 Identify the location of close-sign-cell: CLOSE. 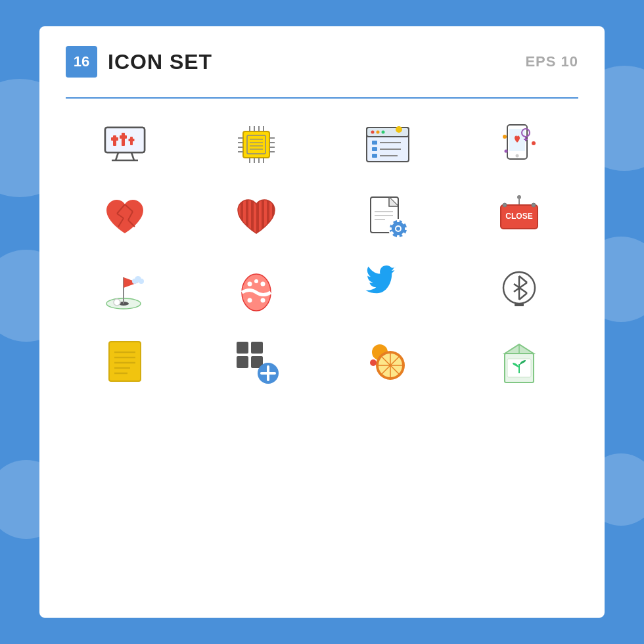
(519, 217).